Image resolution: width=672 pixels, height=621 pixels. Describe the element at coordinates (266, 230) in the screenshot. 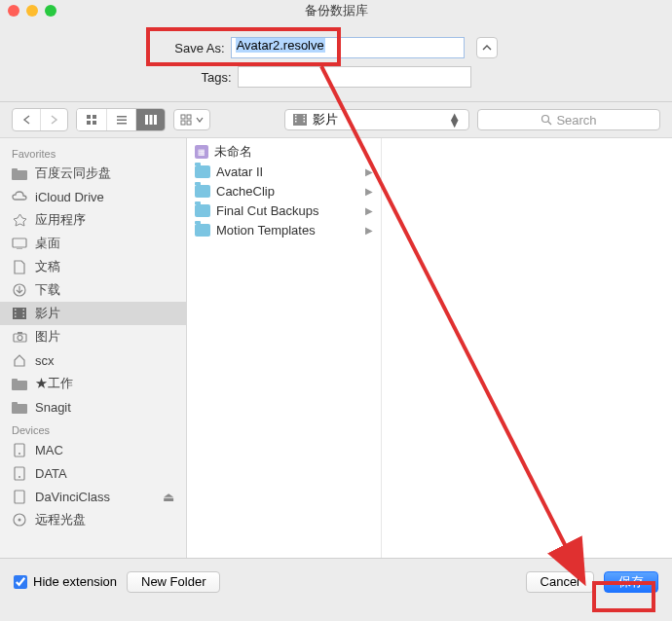

I see `item-label: Motion Templates` at that location.